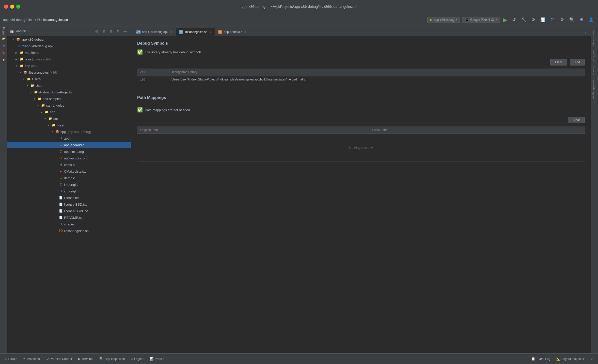  I want to click on debug-symbols-table: ABI Debuggable Library x86 /Users/User/A…, so click(361, 76).